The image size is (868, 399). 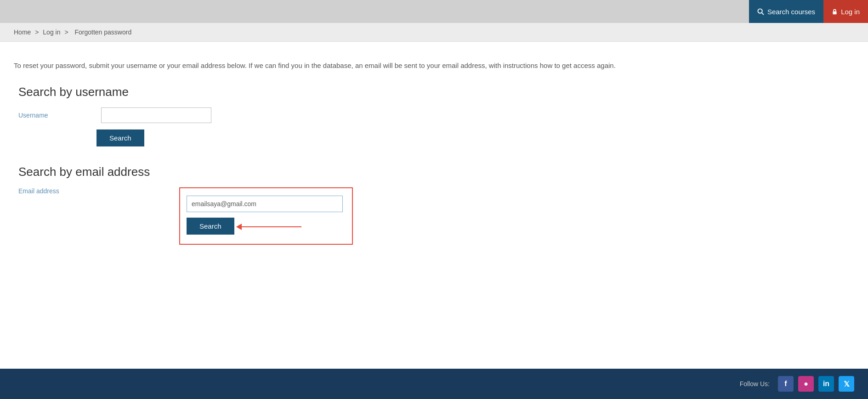 What do you see at coordinates (434, 11) in the screenshot?
I see `topbar: Search courses Log in` at bounding box center [434, 11].